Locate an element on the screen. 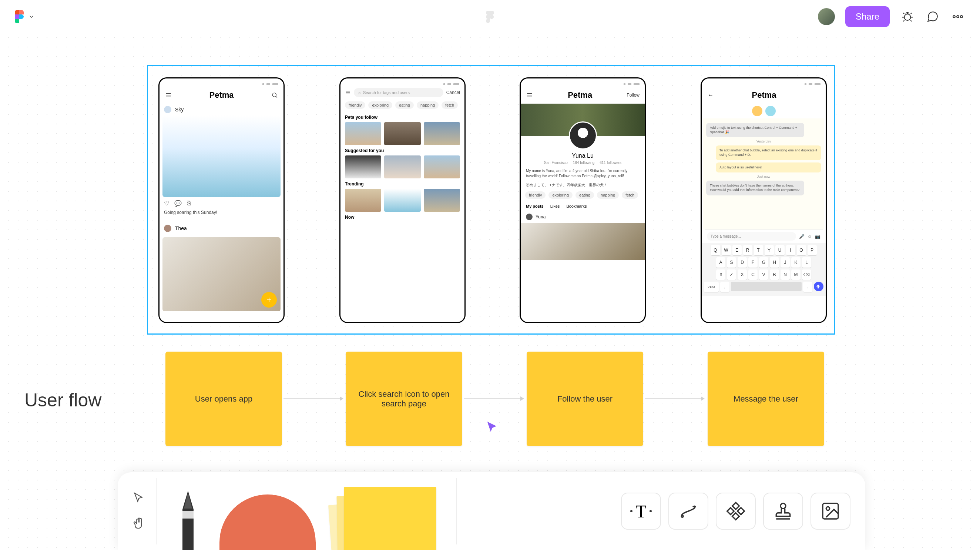 Image resolution: width=980 pixels, height=550 pixels. key: W is located at coordinates (726, 250).